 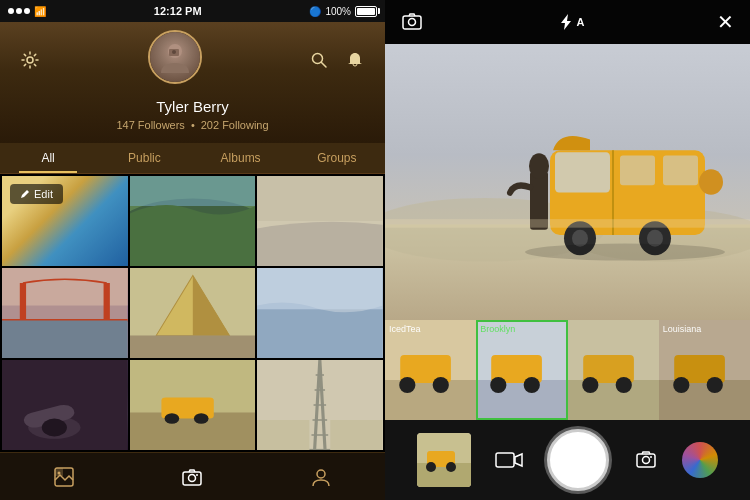 What do you see at coordinates (40, 12) in the screenshot?
I see `wifi-icon: 📶` at bounding box center [40, 12].